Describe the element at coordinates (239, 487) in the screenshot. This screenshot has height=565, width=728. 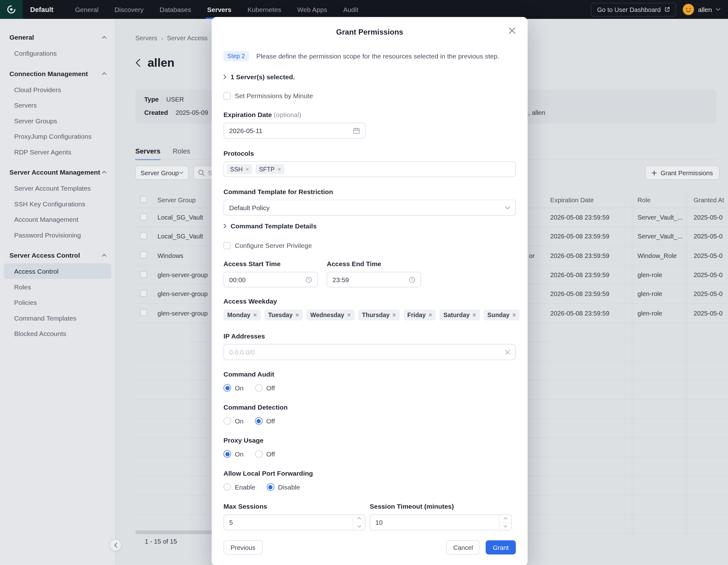
I see `port-forwarding-enable-option: Enable` at that location.